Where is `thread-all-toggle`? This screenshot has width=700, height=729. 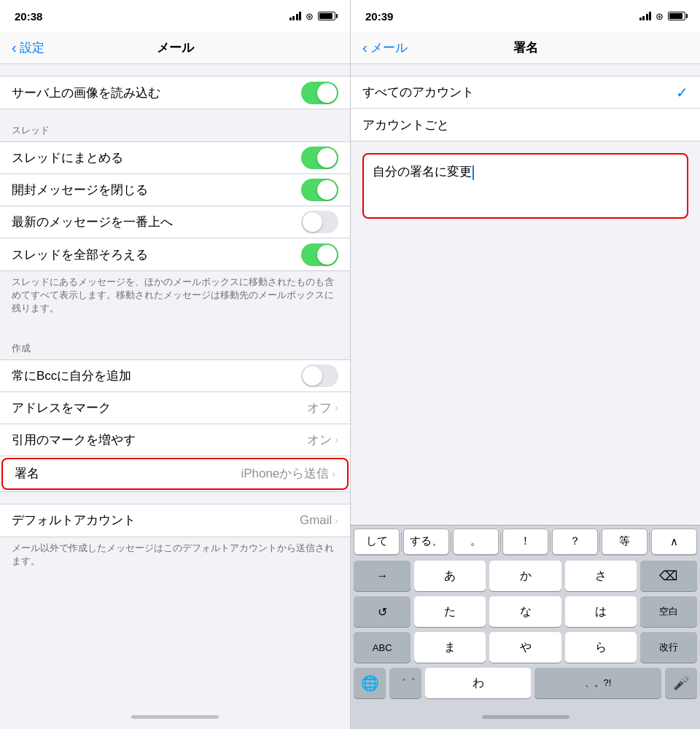 thread-all-toggle is located at coordinates (319, 255).